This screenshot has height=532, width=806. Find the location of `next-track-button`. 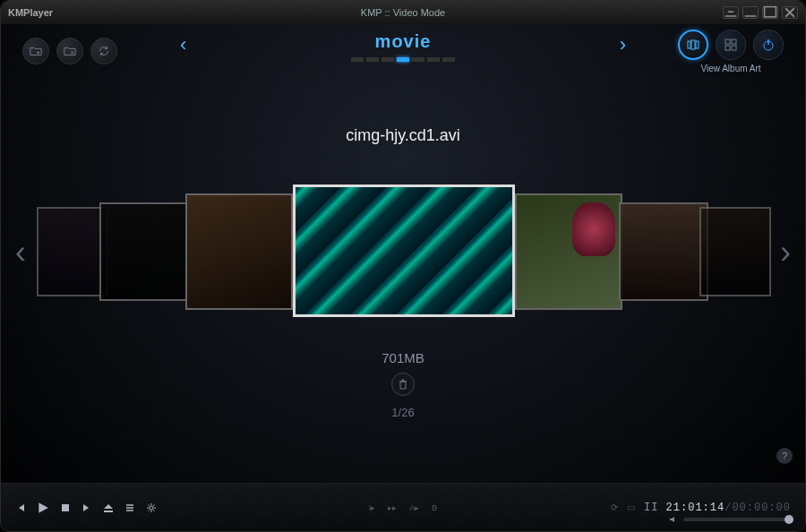

next-track-button is located at coordinates (87, 508).